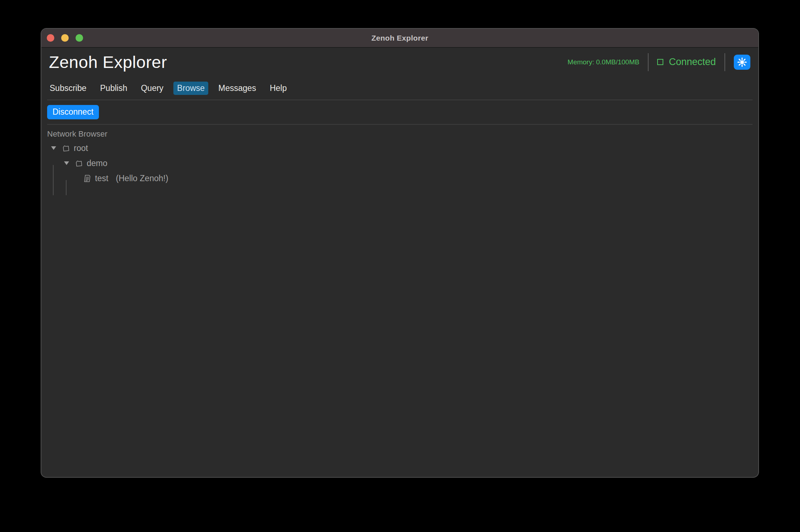 The width and height of the screenshot is (800, 532). I want to click on square-outline-icon, so click(660, 62).